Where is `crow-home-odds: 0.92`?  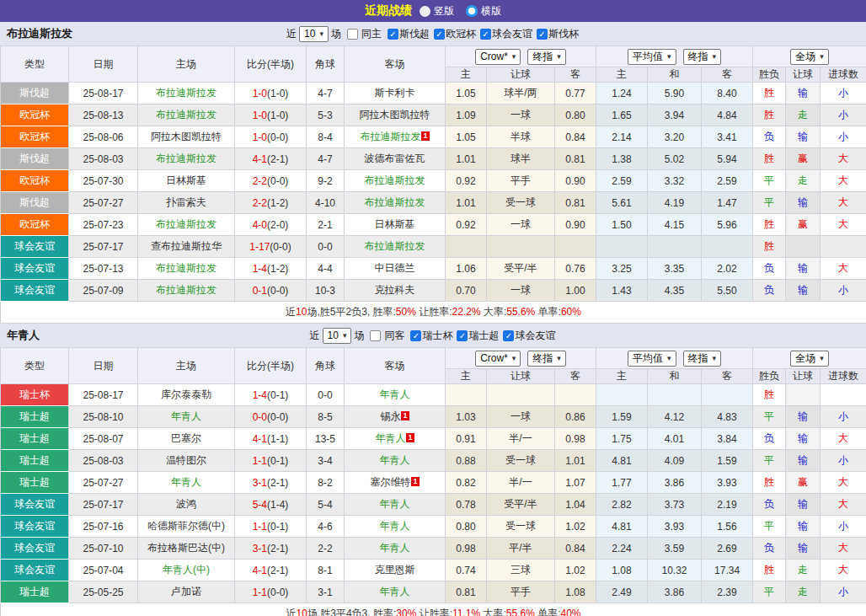
crow-home-odds: 0.92 is located at coordinates (467, 181).